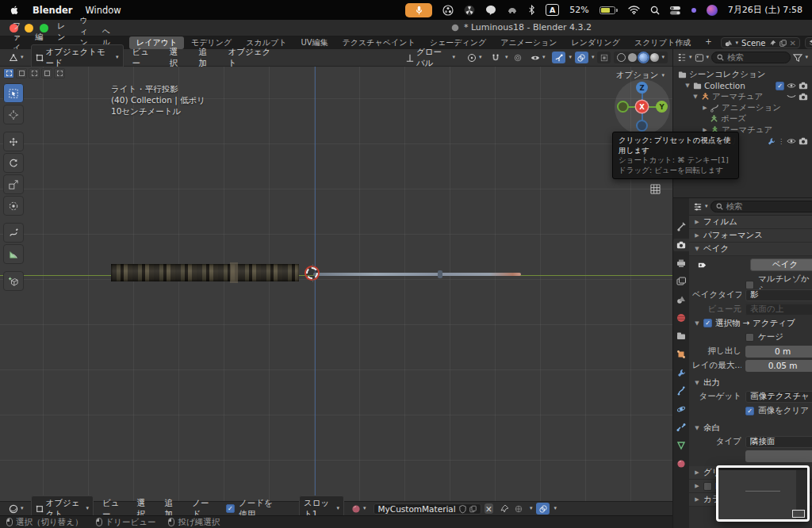 The height and width of the screenshot is (528, 812). What do you see at coordinates (52, 10) in the screenshot?
I see `menubar-app-name: Blender` at bounding box center [52, 10].